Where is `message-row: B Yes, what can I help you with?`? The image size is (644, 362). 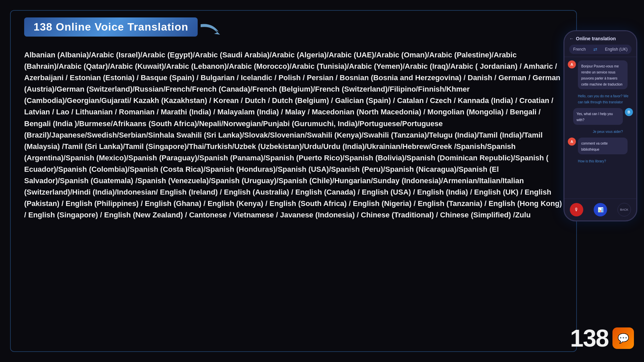 message-row: B Yes, what can I help you with? is located at coordinates (600, 116).